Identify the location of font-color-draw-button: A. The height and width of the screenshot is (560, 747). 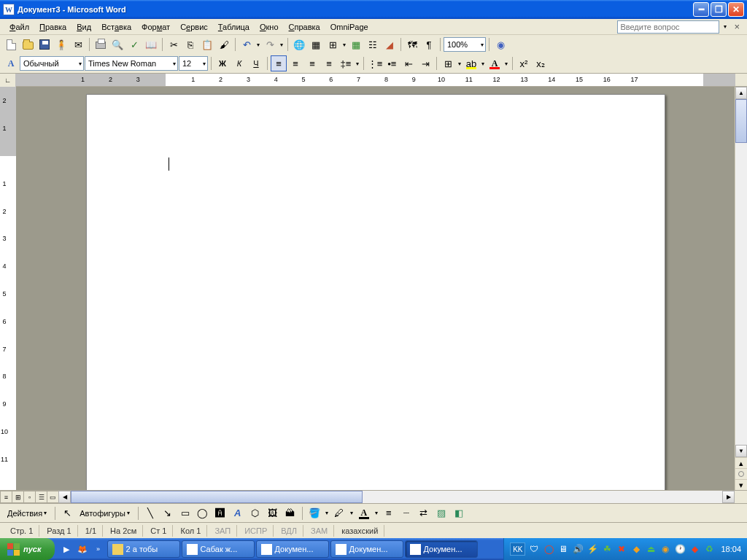
(364, 513).